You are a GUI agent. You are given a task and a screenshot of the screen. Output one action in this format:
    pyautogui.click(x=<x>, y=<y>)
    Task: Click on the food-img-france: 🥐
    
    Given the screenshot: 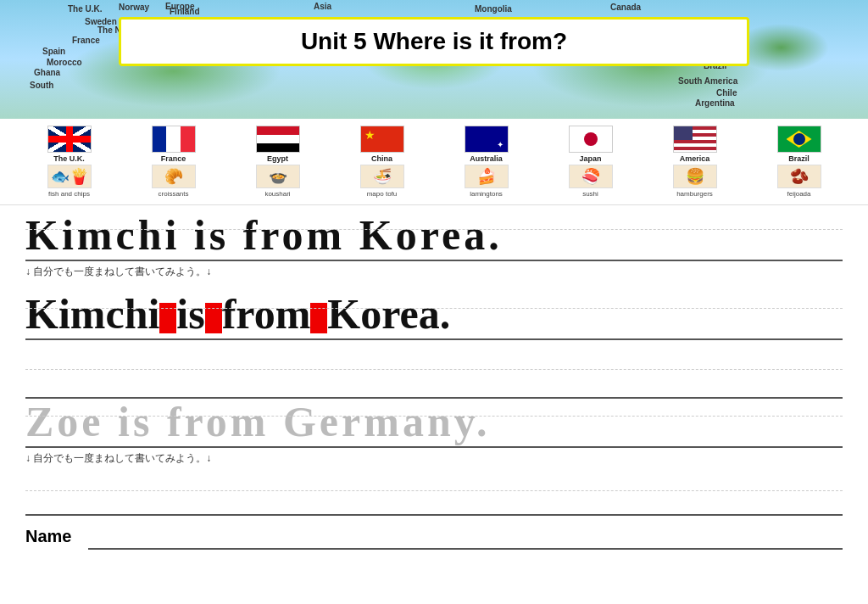 What is the action you would take?
    pyautogui.click(x=174, y=176)
    